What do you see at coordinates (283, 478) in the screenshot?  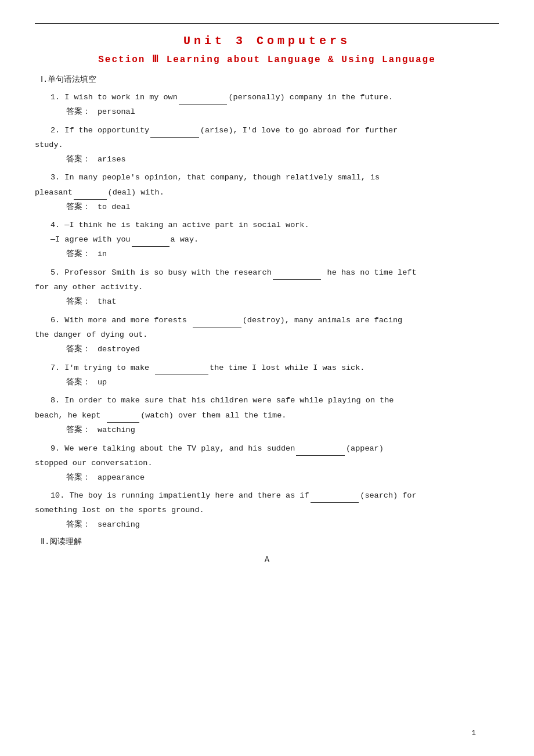 I see `q9-answer: 答案： appearance` at bounding box center [283, 478].